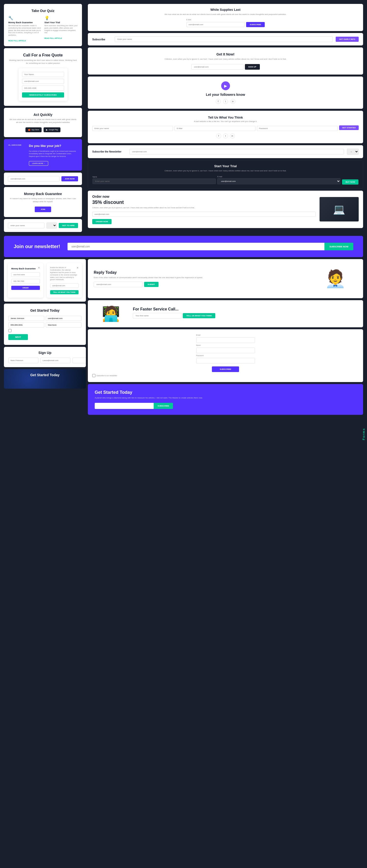 The height and width of the screenshot is (868, 367). What do you see at coordinates (102, 222) in the screenshot?
I see `order-now-button: ORDER NOW` at bounding box center [102, 222].